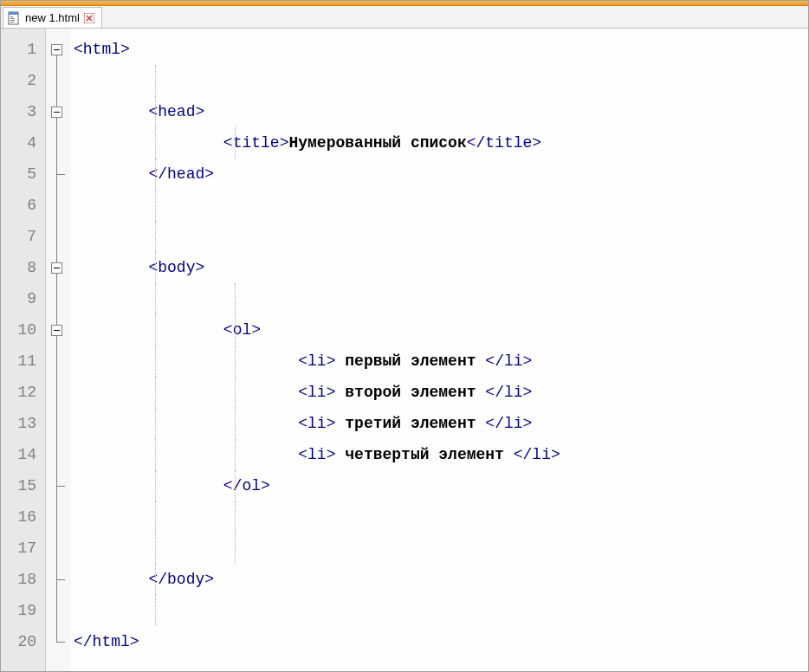 This screenshot has height=672, width=809. Describe the element at coordinates (23, 392) in the screenshot. I see `line-number: 12` at that location.